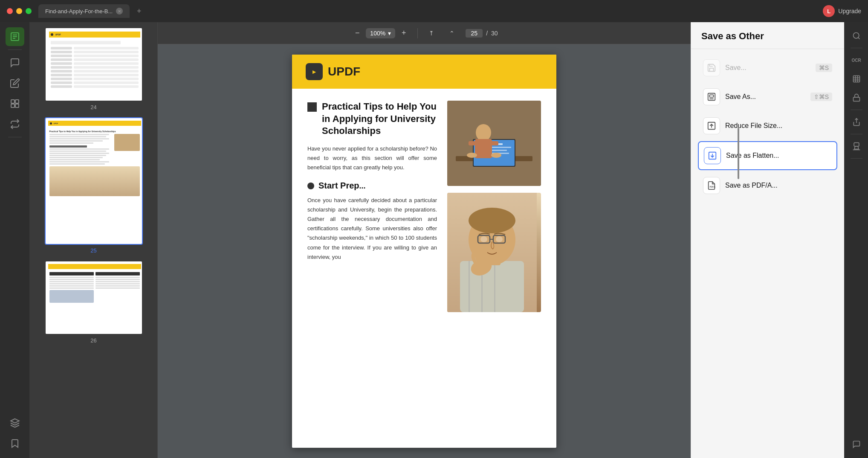  I want to click on pdf-subparagraph: Once you have carefully decided about a …, so click(372, 229).